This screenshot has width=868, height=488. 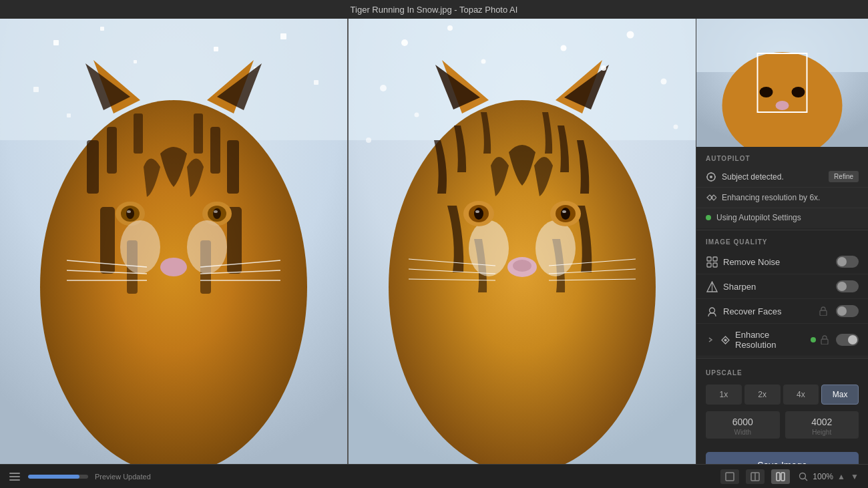 What do you see at coordinates (783, 306) in the screenshot?
I see `settings-area: AUTOPILOT Subject detected.` at bounding box center [783, 306].